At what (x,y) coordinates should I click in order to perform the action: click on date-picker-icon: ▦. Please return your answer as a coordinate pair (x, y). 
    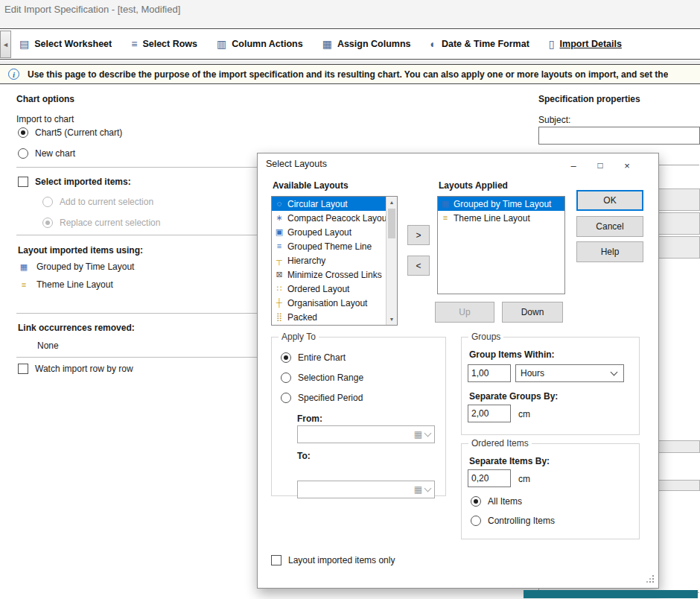
    Looking at the image, I should click on (422, 434).